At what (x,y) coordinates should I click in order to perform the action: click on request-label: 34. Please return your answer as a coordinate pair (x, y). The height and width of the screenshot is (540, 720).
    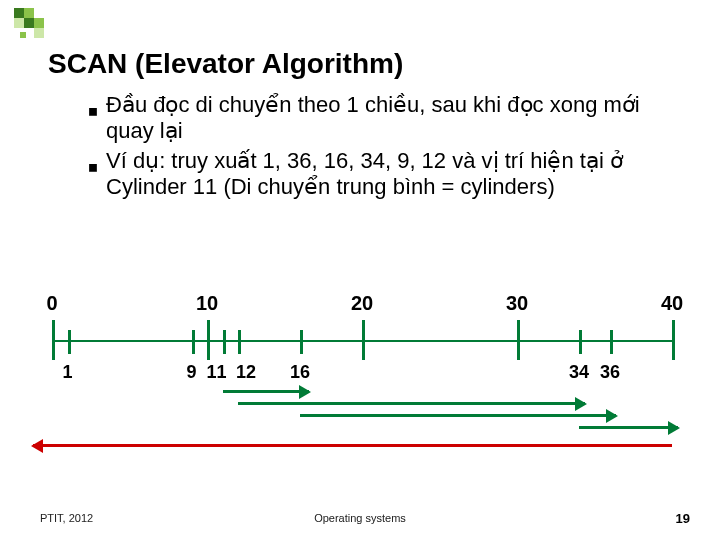
    Looking at the image, I should click on (579, 372).